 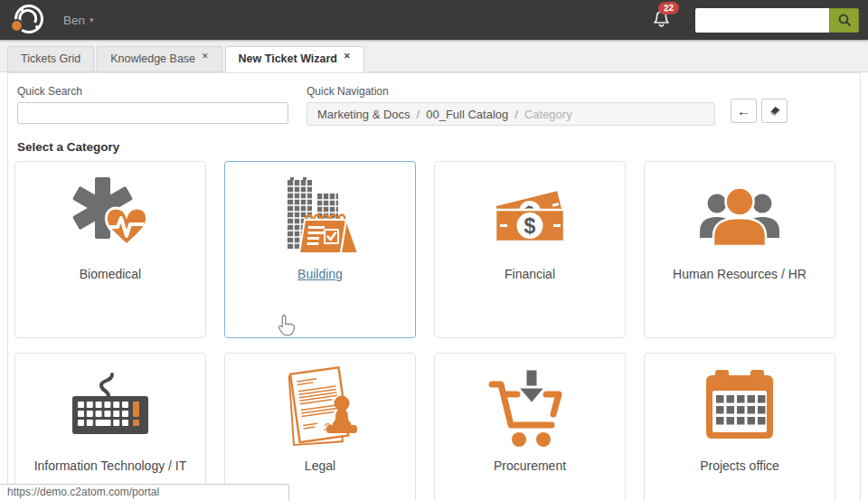 What do you see at coordinates (153, 103) in the screenshot?
I see `quick-search-field: Quick Search` at bounding box center [153, 103].